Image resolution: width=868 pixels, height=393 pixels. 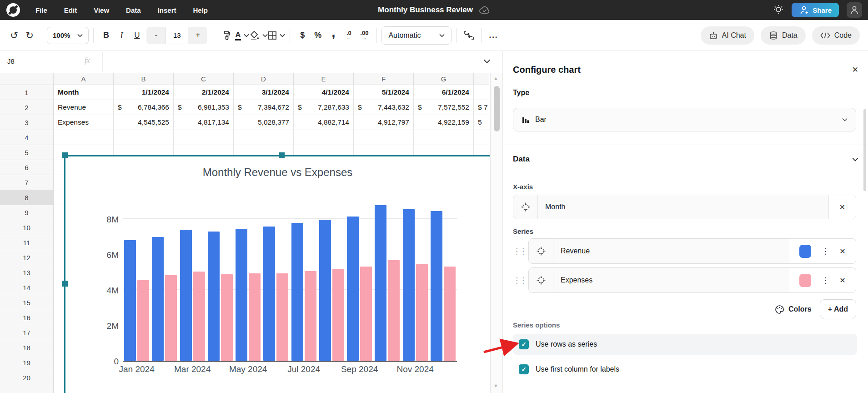 I want to click on cell-D4, so click(x=264, y=137).